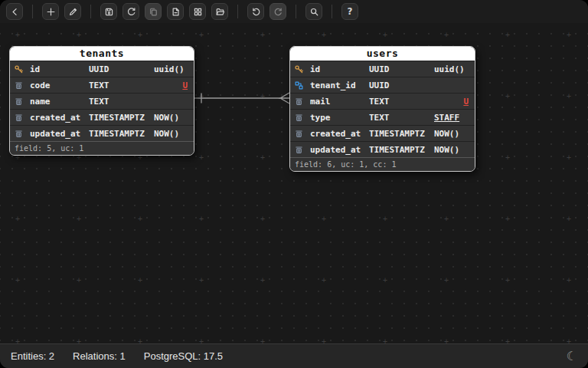  Describe the element at coordinates (350, 12) in the screenshot. I see `help-button: ?` at that location.